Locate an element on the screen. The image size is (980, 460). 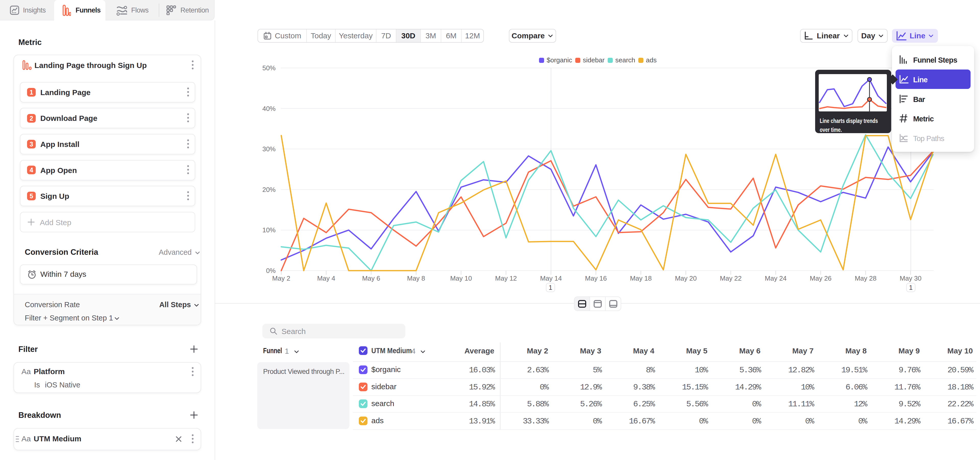
svg-text: May 28 is located at coordinates (866, 278).